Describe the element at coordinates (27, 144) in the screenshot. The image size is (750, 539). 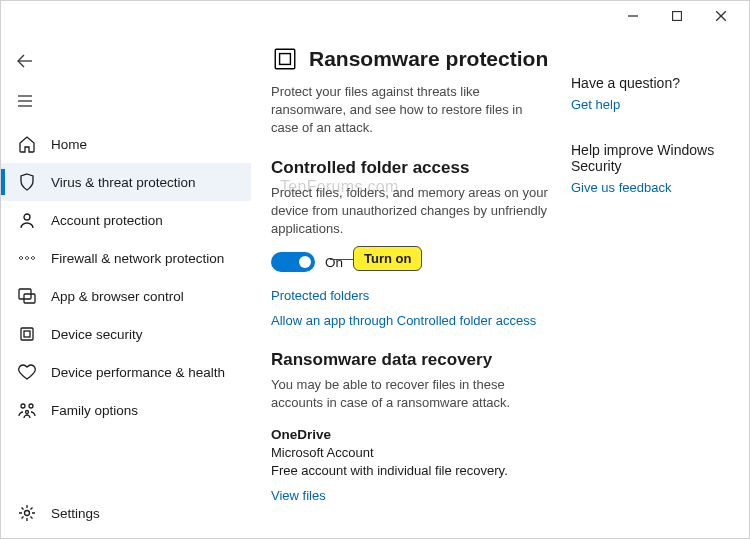
I see `home-icon` at that location.